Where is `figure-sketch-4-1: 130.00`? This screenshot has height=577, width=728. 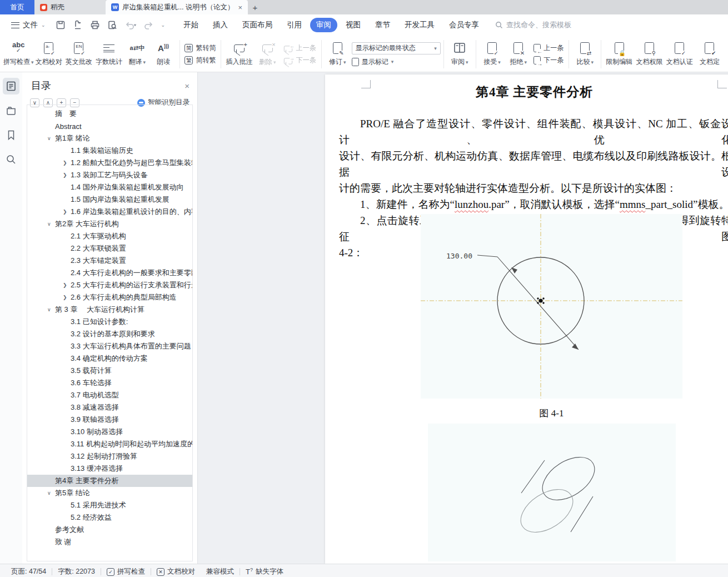 figure-sketch-4-1: 130.00 is located at coordinates (551, 306).